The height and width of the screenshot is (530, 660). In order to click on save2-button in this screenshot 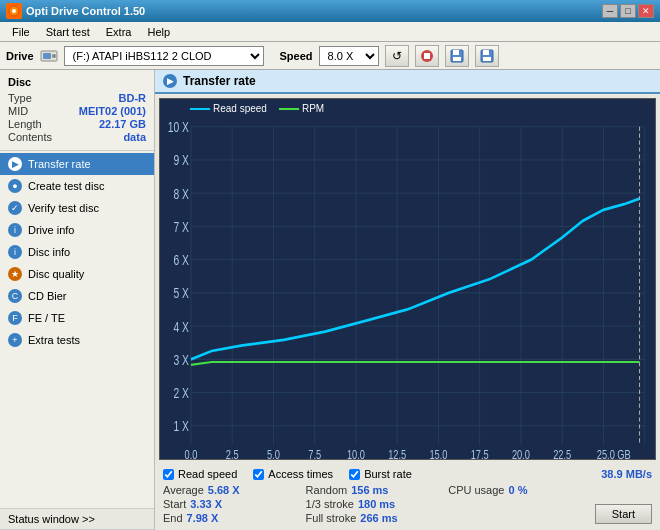, I will do `click(487, 56)`.